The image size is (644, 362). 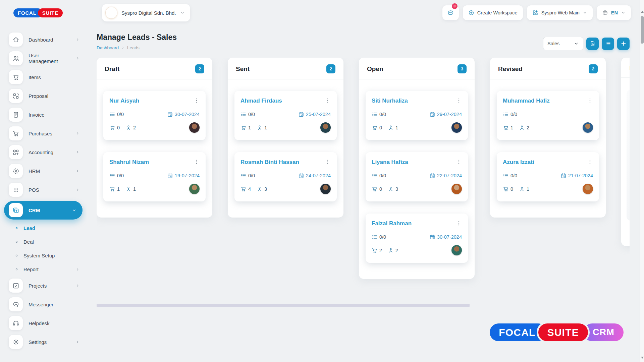 I want to click on page-vertical-scrollbar, so click(x=642, y=181).